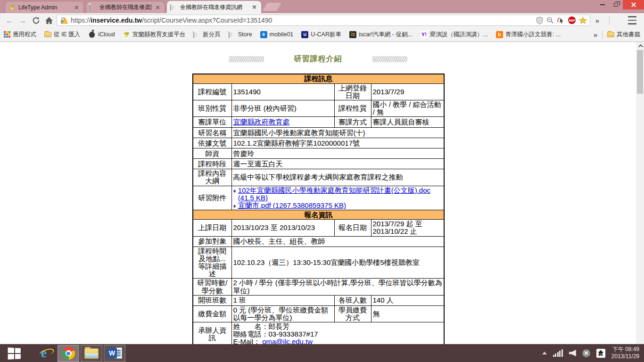 The width and height of the screenshot is (644, 362). I want to click on reload-icon, so click(36, 21).